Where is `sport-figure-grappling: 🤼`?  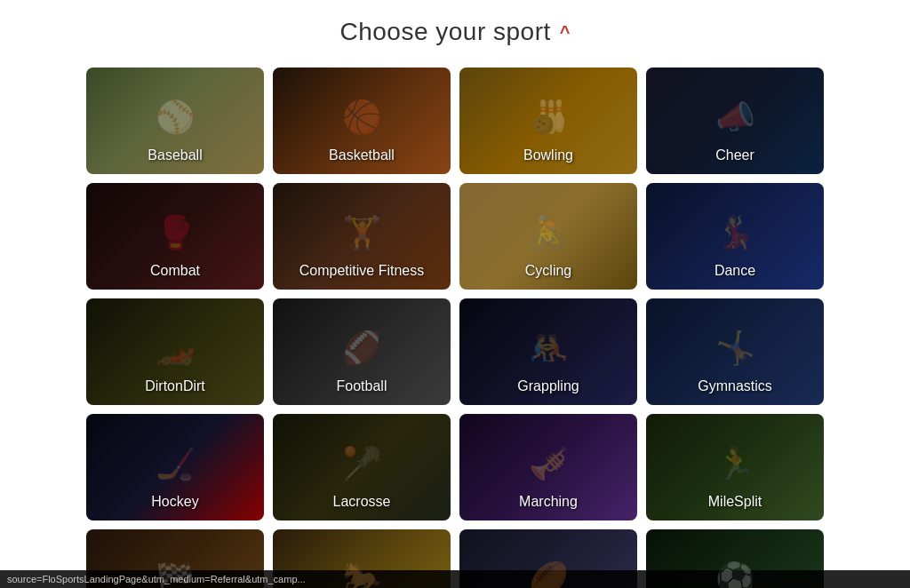 sport-figure-grappling: 🤼 is located at coordinates (549, 348).